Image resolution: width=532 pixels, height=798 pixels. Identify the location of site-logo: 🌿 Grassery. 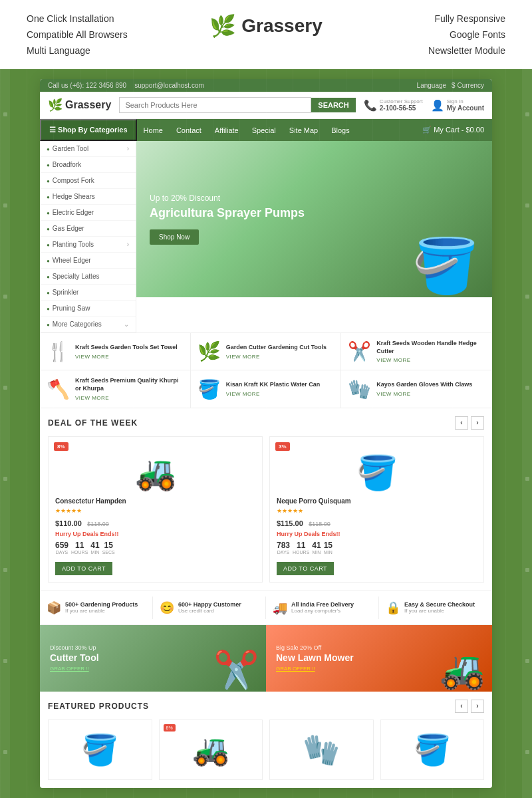
(80, 105).